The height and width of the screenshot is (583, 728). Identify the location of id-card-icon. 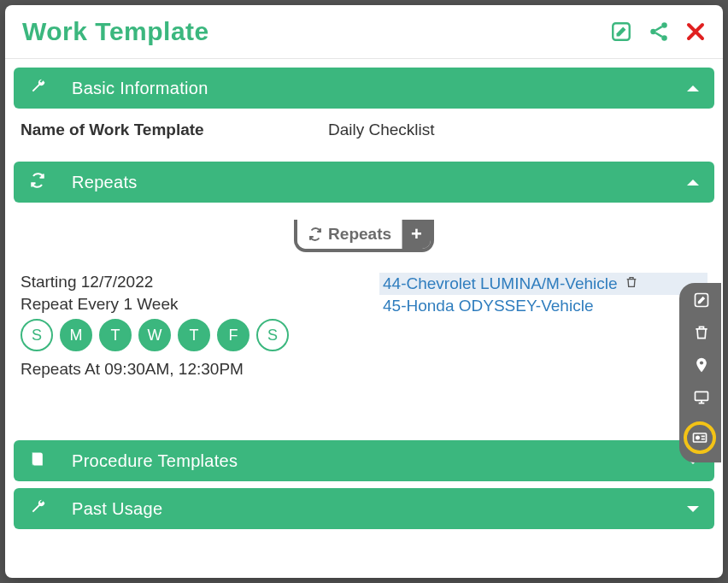
(700, 438).